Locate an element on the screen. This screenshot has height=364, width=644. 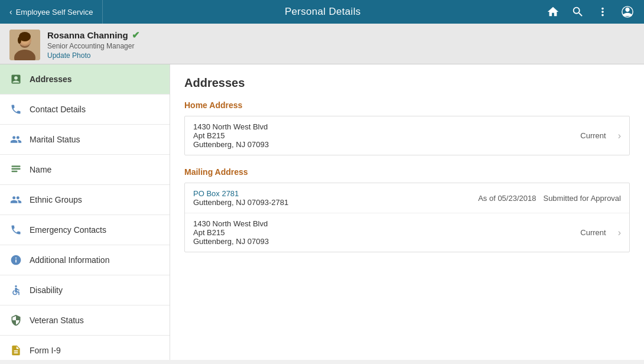
update-photo-link: Update Photo is located at coordinates (93, 56).